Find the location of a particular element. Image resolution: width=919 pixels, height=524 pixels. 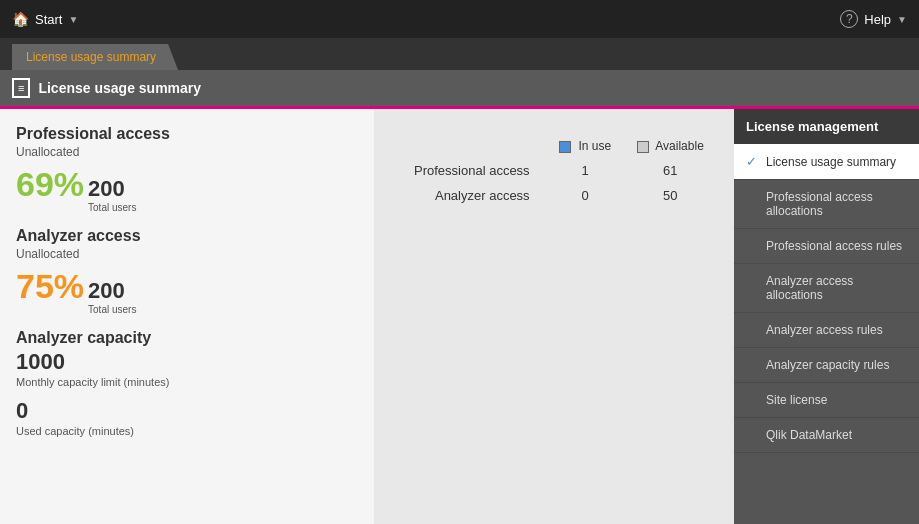

analyzer-used-value: 0 is located at coordinates (187, 411).